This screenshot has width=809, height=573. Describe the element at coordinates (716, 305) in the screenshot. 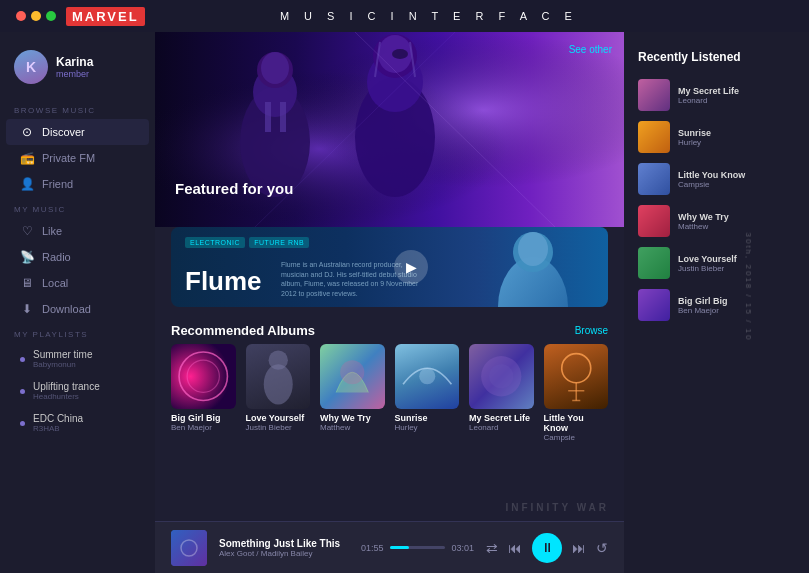

I see `track-big-girl-big: Big Girl Big Ben Maejor` at that location.